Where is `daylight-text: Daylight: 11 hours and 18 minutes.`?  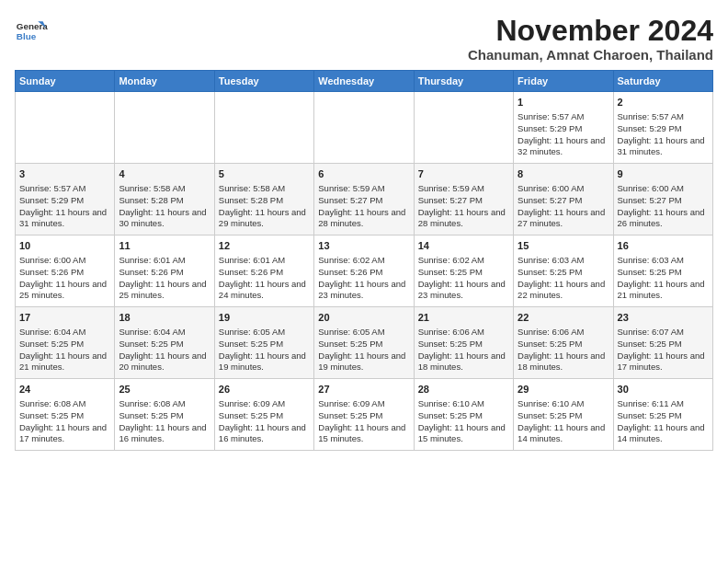
daylight-text: Daylight: 11 hours and 18 minutes. is located at coordinates (561, 362).